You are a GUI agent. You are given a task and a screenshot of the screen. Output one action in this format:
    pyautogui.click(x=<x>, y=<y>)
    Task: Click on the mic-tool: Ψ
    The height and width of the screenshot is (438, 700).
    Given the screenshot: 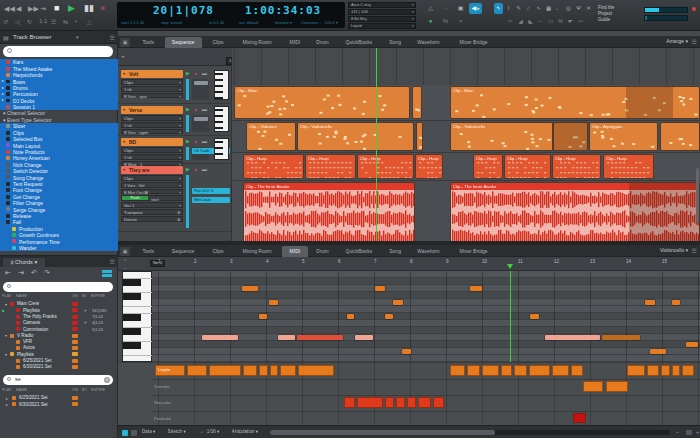 What is the action you would take?
    pyautogui.click(x=578, y=8)
    